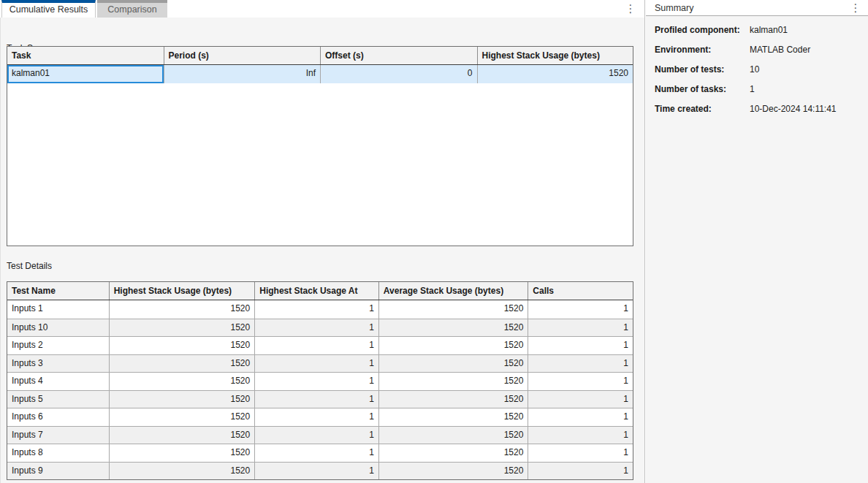 This screenshot has width=868, height=483. I want to click on tab-cumulative-results: Cumulative Results, so click(48, 9).